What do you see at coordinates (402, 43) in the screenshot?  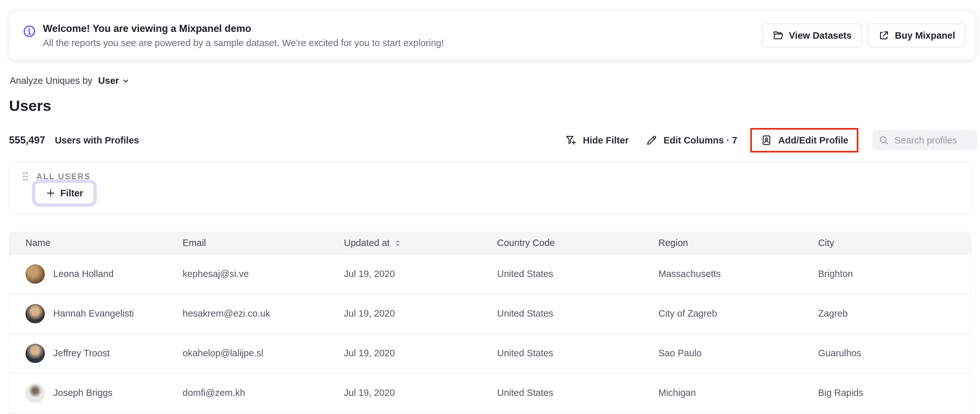 I see `banner-subtitle: All the reports you see are powered by a…` at bounding box center [402, 43].